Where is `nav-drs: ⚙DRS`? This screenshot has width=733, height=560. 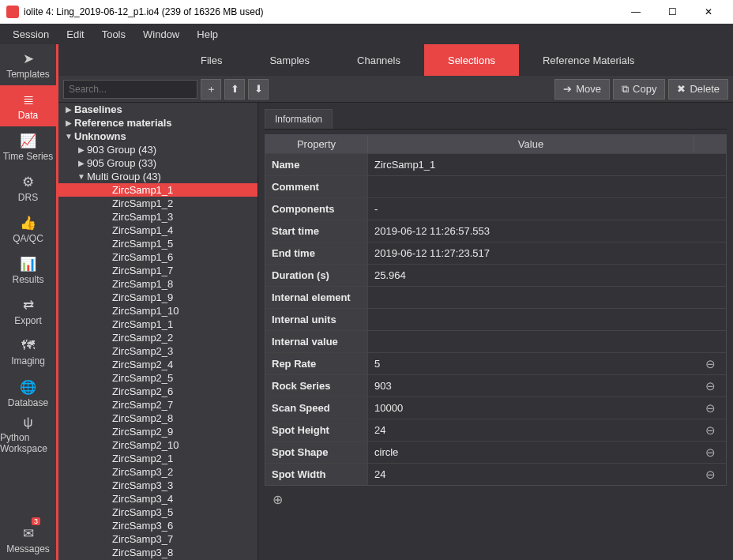
nav-drs: ⚙DRS is located at coordinates (28, 188).